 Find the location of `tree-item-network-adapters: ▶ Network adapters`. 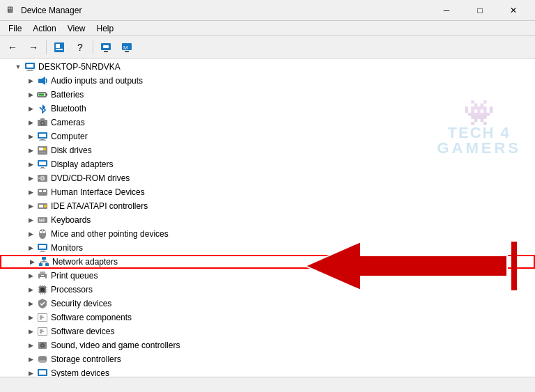

tree-item-network-adapters: ▶ Network adapters is located at coordinates (268, 262).